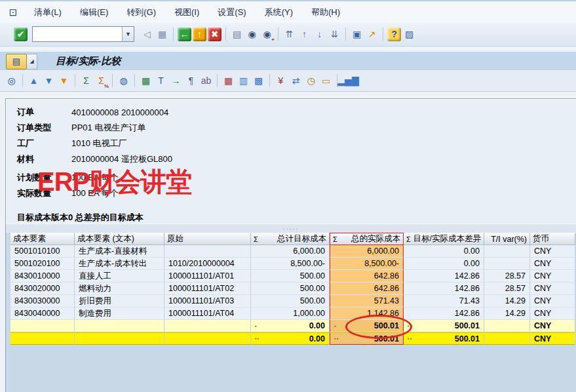 The image size is (576, 392). I want to click on new-session-icon: ▣, so click(356, 34).